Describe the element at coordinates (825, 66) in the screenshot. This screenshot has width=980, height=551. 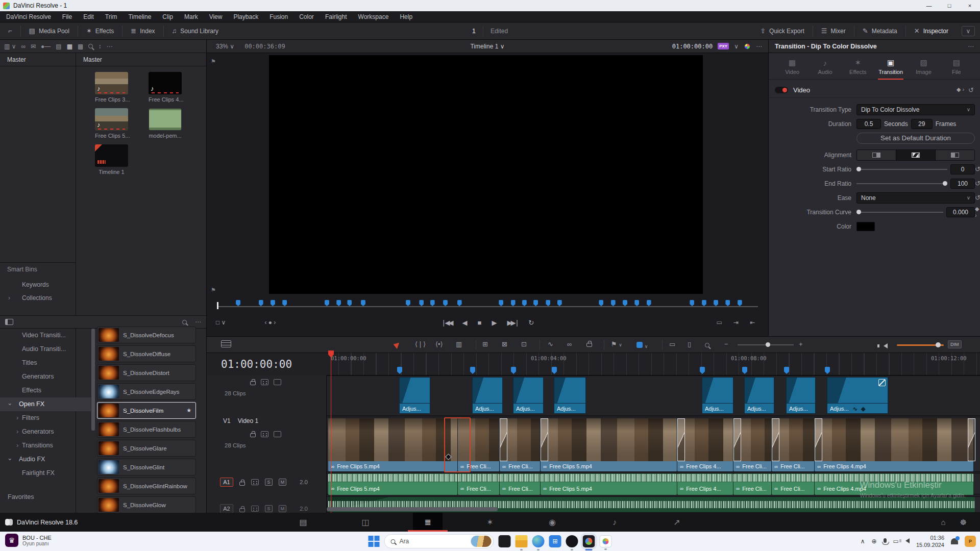
I see `tab-audio: ♪Audio` at that location.